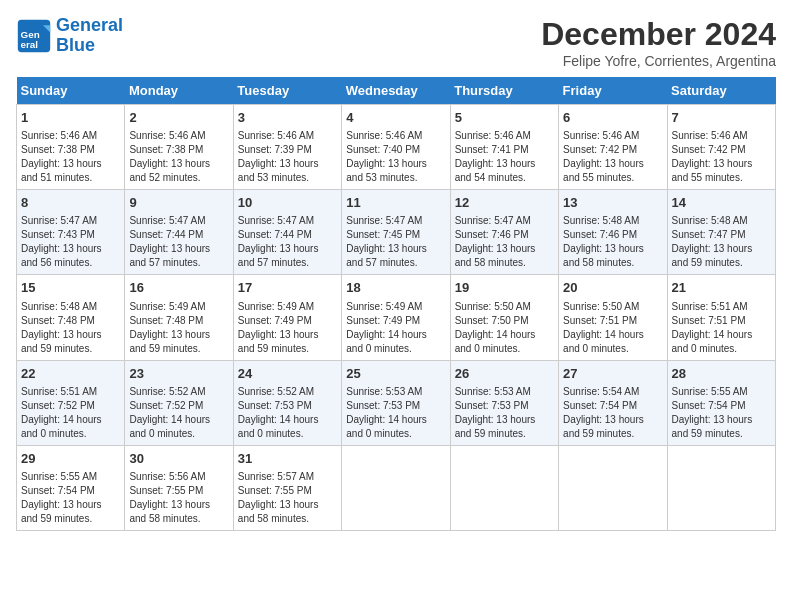 This screenshot has height=612, width=792. Describe the element at coordinates (612, 413) in the screenshot. I see `day-info: Sunrise: 5:54 AM Sunset: 7:54 PM Dayligh…` at that location.